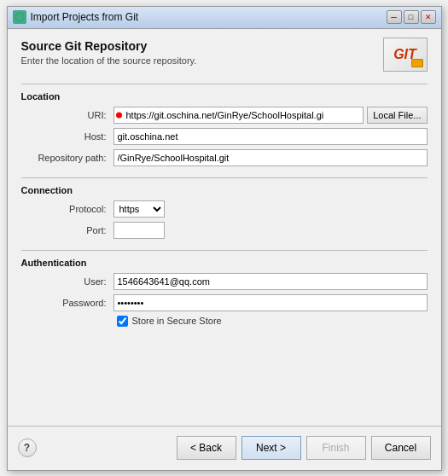 The height and width of the screenshot is (476, 448). Describe the element at coordinates (27, 448) in the screenshot. I see `help-button: ?` at that location.